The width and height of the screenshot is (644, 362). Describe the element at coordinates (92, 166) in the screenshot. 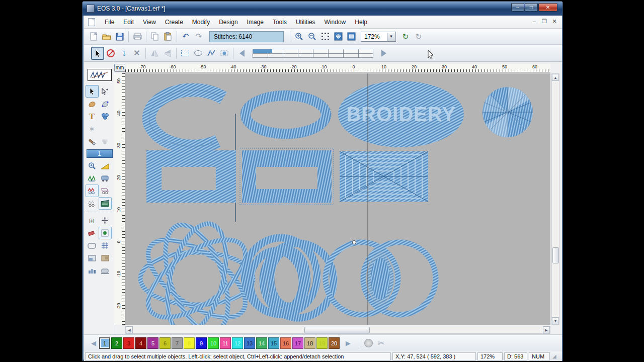

I see `zoom-tool` at that location.